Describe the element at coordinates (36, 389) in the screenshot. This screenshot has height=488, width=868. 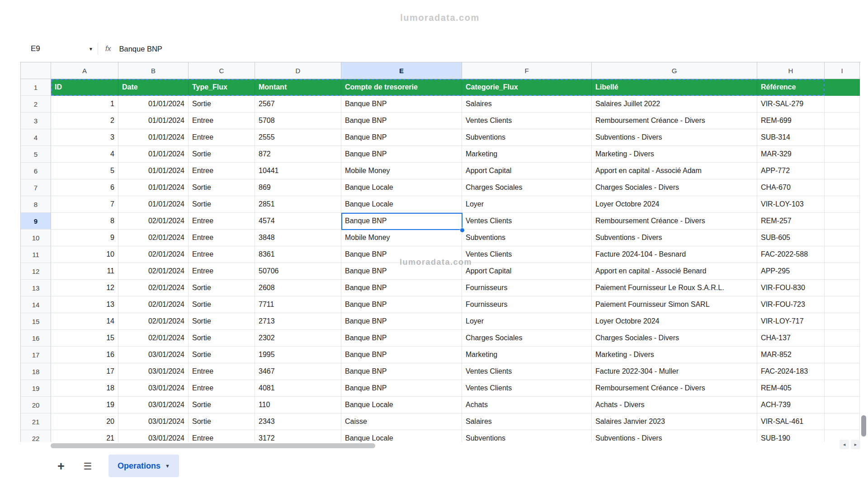
I see `row-header-19: 19` at that location.